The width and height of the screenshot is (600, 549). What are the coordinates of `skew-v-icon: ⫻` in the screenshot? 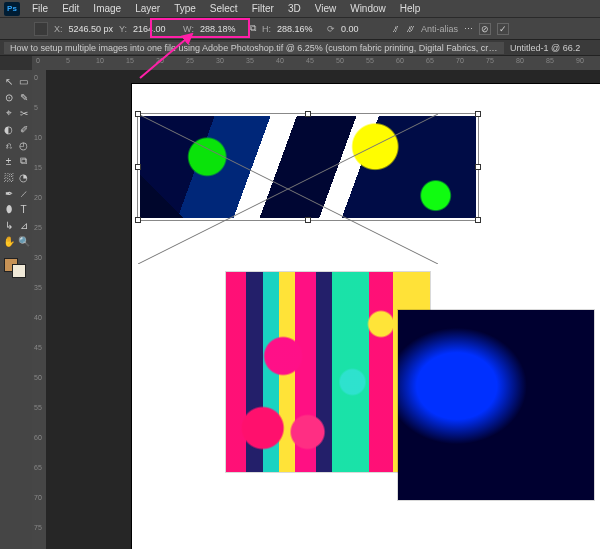 It's located at (410, 29).